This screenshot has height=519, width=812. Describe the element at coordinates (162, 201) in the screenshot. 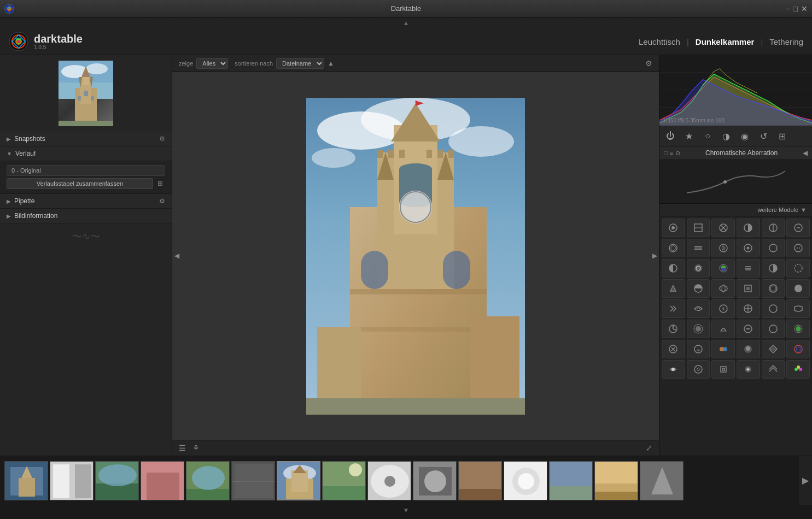

I see `pipette-gear-icon: ⚙` at that location.